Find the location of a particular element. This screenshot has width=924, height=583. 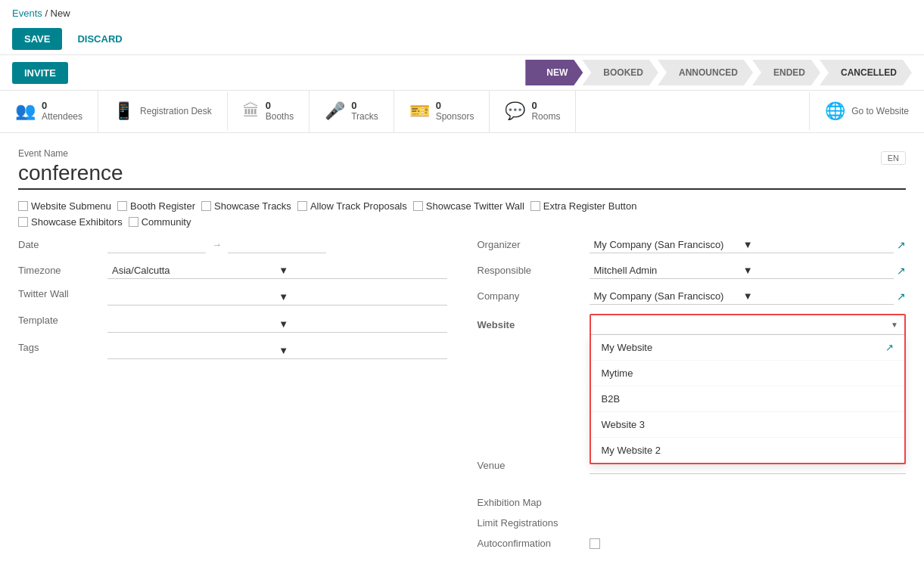

booth-register-checkbox is located at coordinates (123, 206).